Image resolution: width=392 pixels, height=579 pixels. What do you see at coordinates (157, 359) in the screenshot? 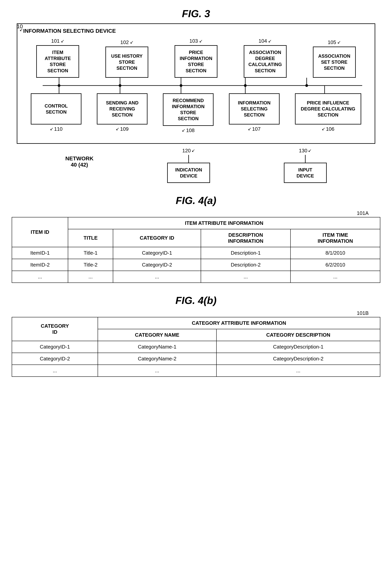
I see `fig4b-cell-name-2: CategoryName-2` at bounding box center [157, 359].